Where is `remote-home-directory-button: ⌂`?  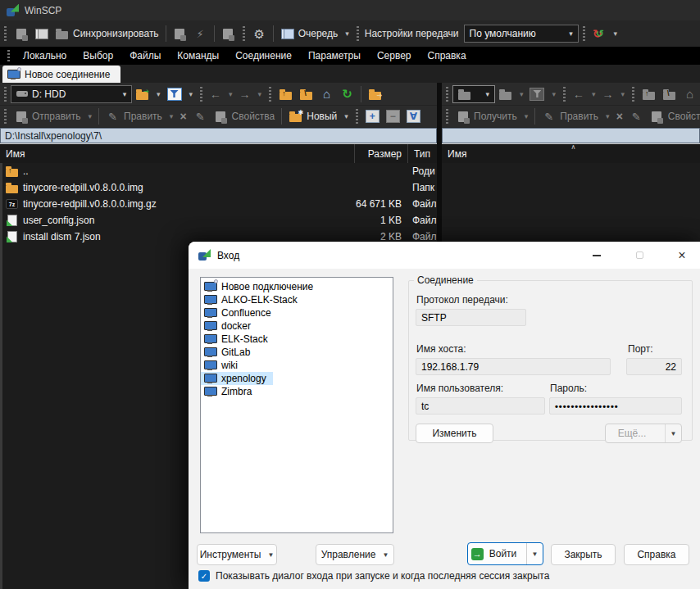
remote-home-directory-button: ⌂ is located at coordinates (690, 94).